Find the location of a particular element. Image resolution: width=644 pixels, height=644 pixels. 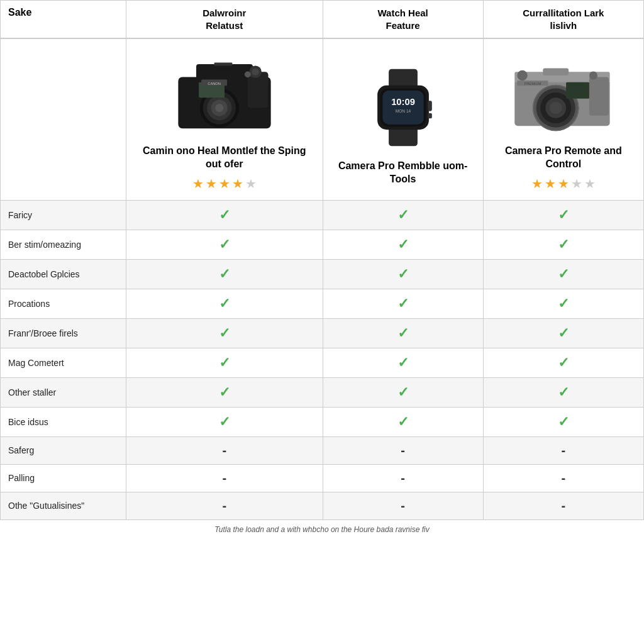

feature-dash-8-1: - is located at coordinates (402, 450).